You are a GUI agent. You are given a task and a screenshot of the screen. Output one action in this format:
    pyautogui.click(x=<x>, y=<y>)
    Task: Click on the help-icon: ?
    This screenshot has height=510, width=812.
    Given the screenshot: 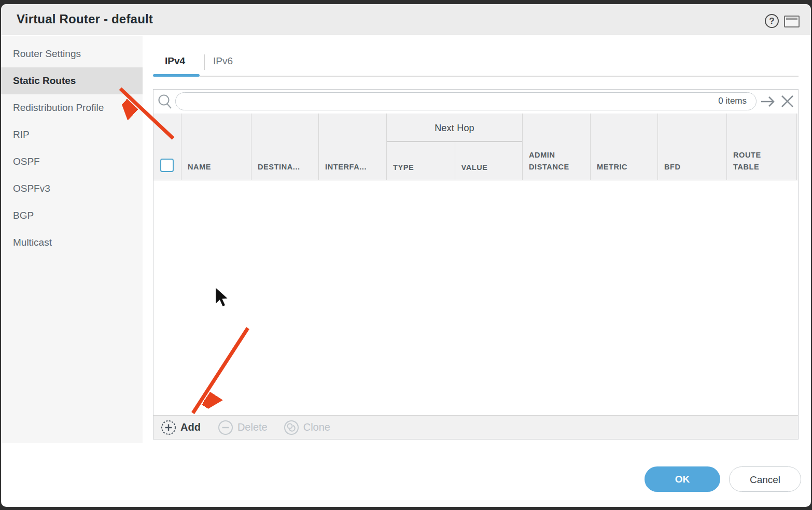 What is the action you would take?
    pyautogui.click(x=772, y=21)
    